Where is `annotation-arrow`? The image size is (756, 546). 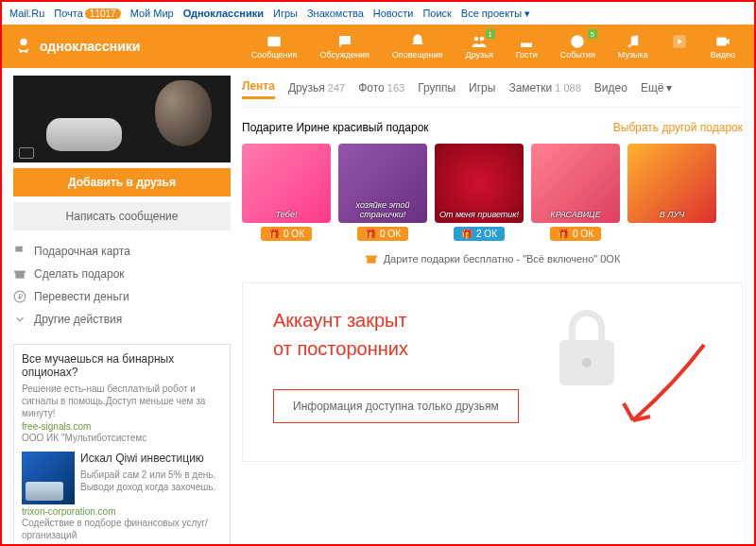
annotation-arrow is located at coordinates (662, 387).